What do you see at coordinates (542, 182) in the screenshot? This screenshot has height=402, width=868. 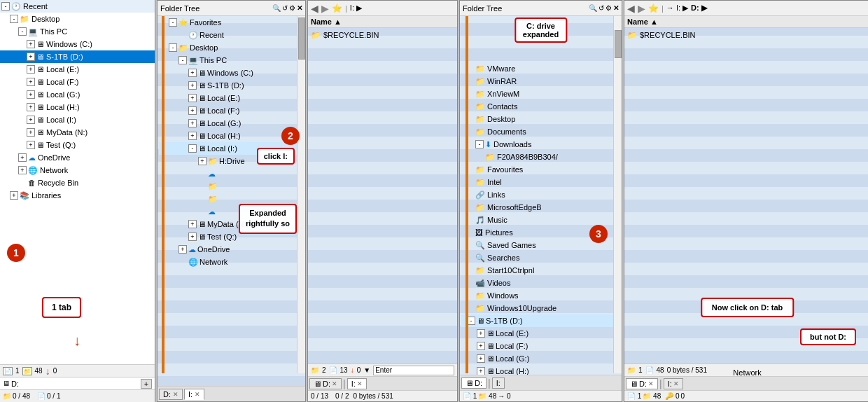 I see `rt-intel: 📁 Intel` at bounding box center [542, 182].